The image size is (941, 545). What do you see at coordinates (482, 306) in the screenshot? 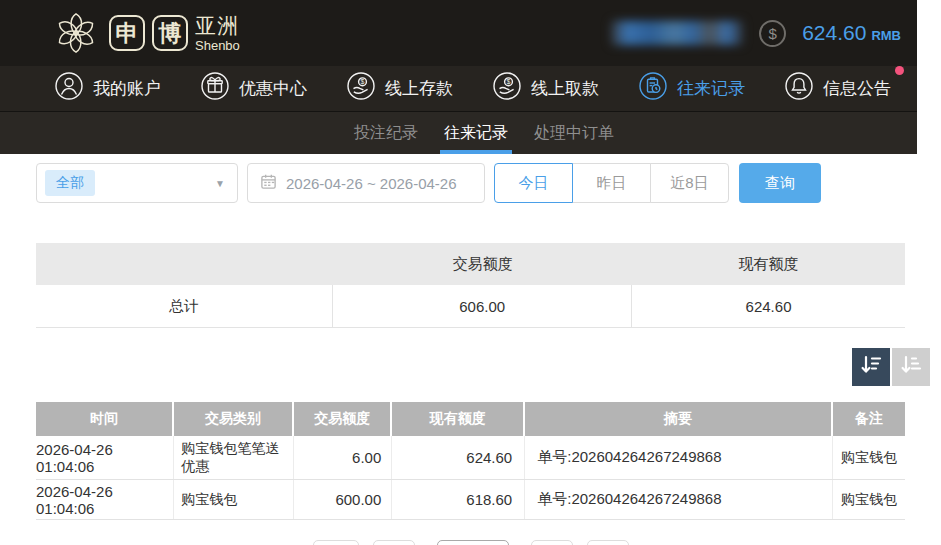
I see `summary-trade-amount-value: 606.00` at bounding box center [482, 306].